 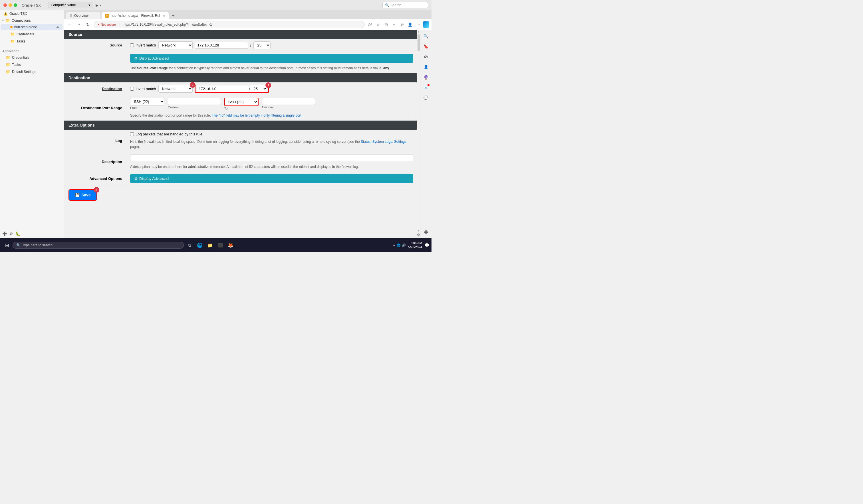 I want to click on terminal-taskbar-icon: ⬛, so click(x=221, y=245).